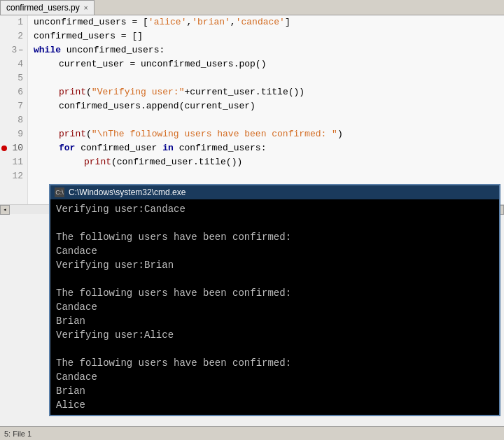 The height and width of the screenshot is (440, 504). Describe the element at coordinates (86, 8) in the screenshot. I see `tab-close-button: ×` at that location.